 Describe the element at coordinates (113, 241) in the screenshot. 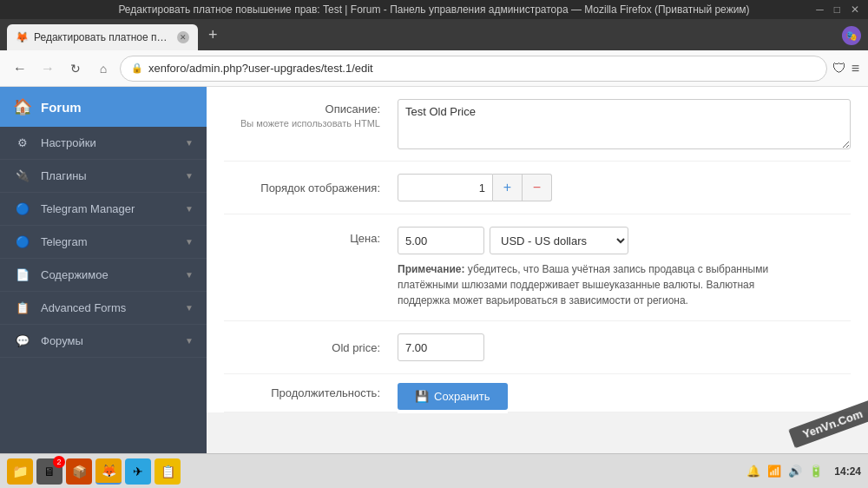

I see `sidebar-item-label: Telegram` at that location.